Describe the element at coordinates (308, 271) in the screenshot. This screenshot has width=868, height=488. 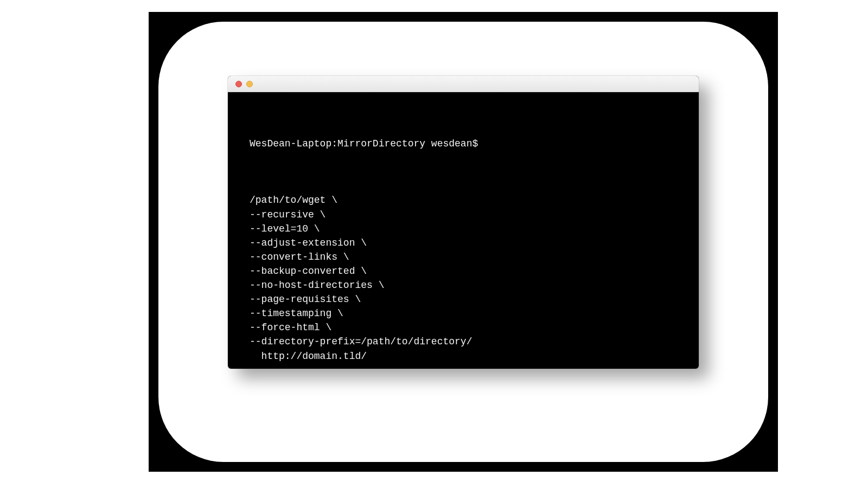
I see `cmd-line-5: --backup-converted \` at that location.